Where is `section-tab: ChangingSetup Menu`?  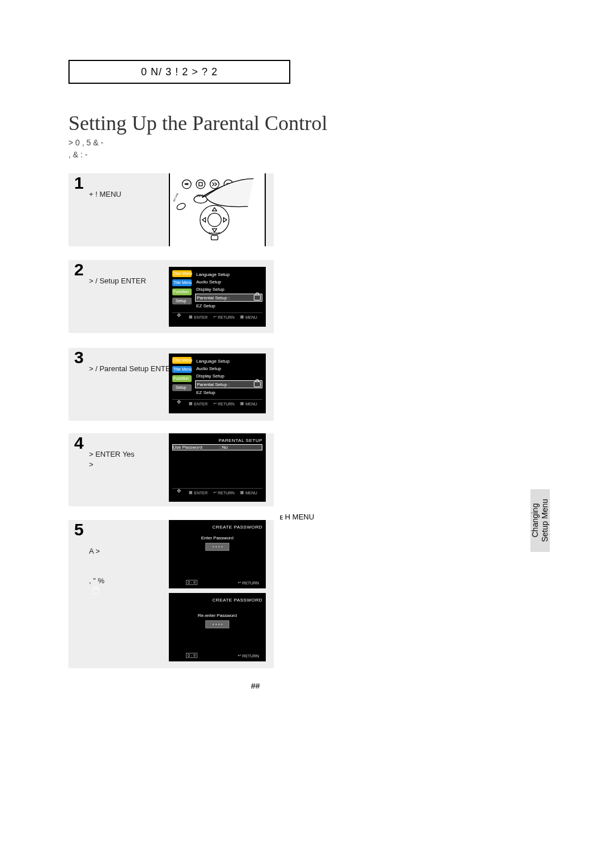
section-tab: ChangingSetup Menu is located at coordinates (540, 521).